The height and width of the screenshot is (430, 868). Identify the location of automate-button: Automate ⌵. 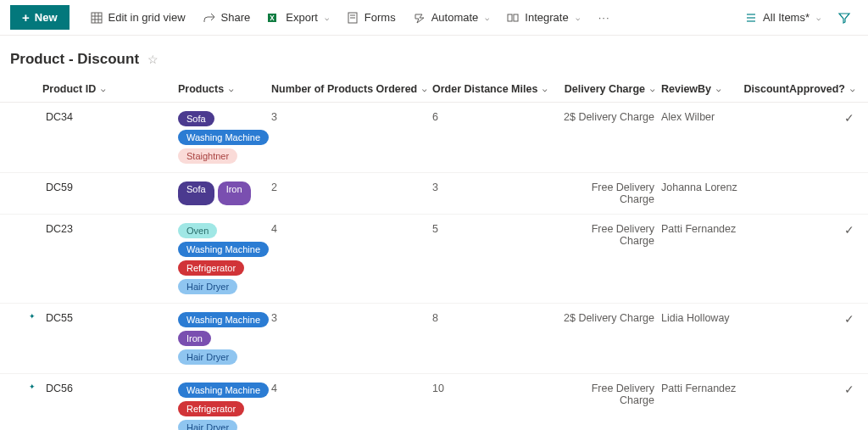
(451, 18).